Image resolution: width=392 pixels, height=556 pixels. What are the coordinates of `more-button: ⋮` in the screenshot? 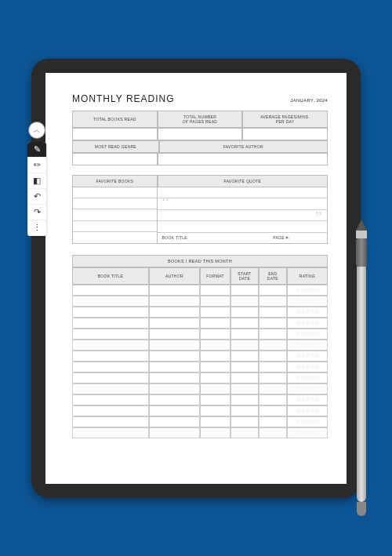 It's located at (37, 228).